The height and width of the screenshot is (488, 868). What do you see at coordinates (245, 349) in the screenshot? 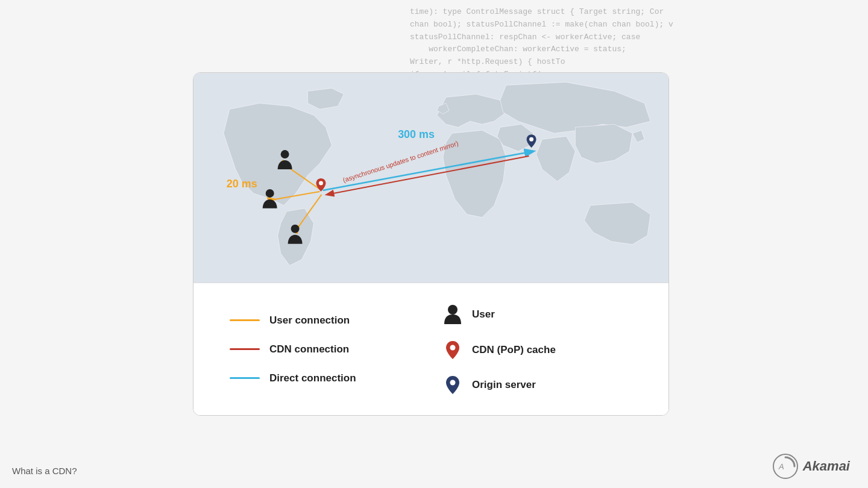
I see `legend-cdn-connection-line` at bounding box center [245, 349].